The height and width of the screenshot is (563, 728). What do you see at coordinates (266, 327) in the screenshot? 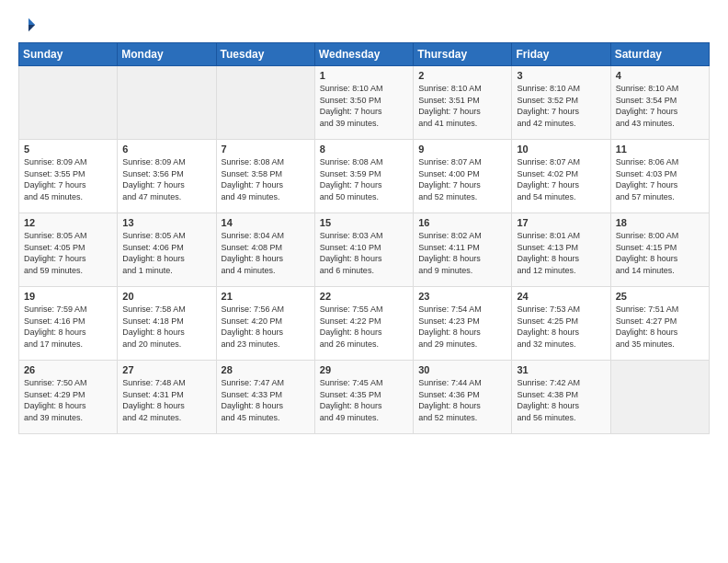
I see `day-info: Sunrise: 7:56 AM Sunset: 4:20 PM Dayligh…` at bounding box center [266, 327].